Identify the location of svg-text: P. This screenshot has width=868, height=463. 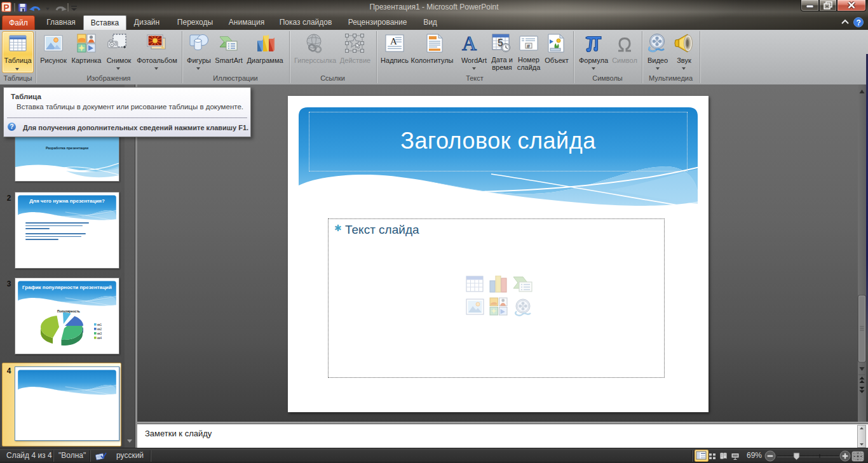
(6, 8).